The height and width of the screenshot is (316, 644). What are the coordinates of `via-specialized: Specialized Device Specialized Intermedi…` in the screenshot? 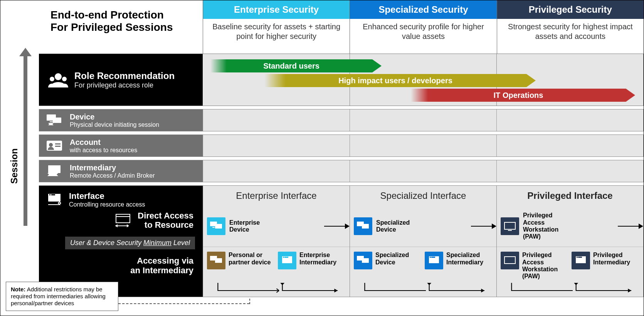 It's located at (423, 272).